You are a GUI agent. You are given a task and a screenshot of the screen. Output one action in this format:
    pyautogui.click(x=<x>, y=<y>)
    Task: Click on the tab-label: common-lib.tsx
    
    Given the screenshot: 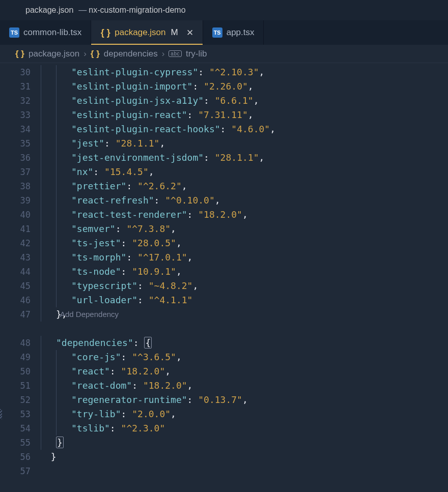 What is the action you would take?
    pyautogui.click(x=52, y=33)
    